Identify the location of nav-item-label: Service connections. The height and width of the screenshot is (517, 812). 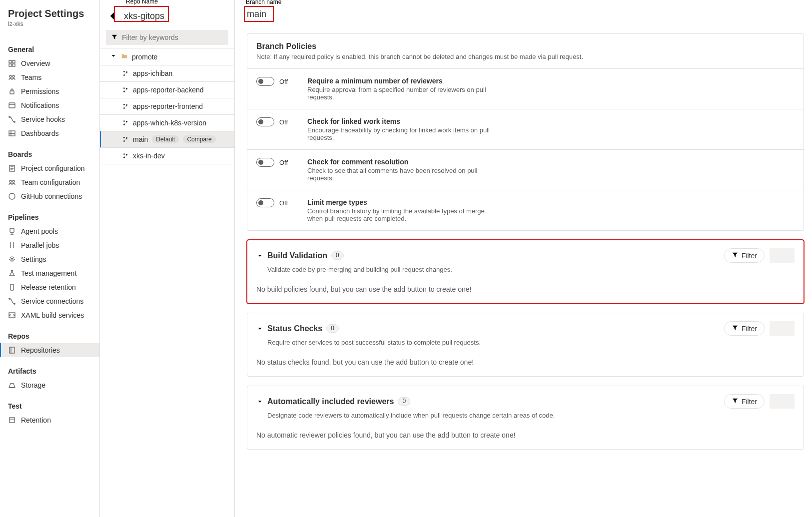
(52, 301).